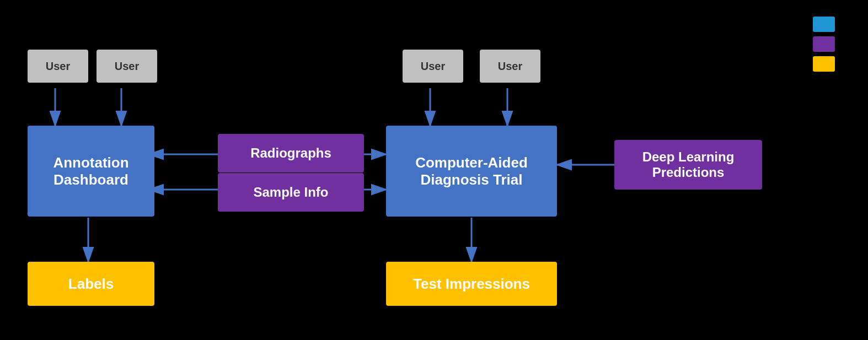  What do you see at coordinates (91, 284) in the screenshot?
I see `labels-label: Labels` at bounding box center [91, 284].